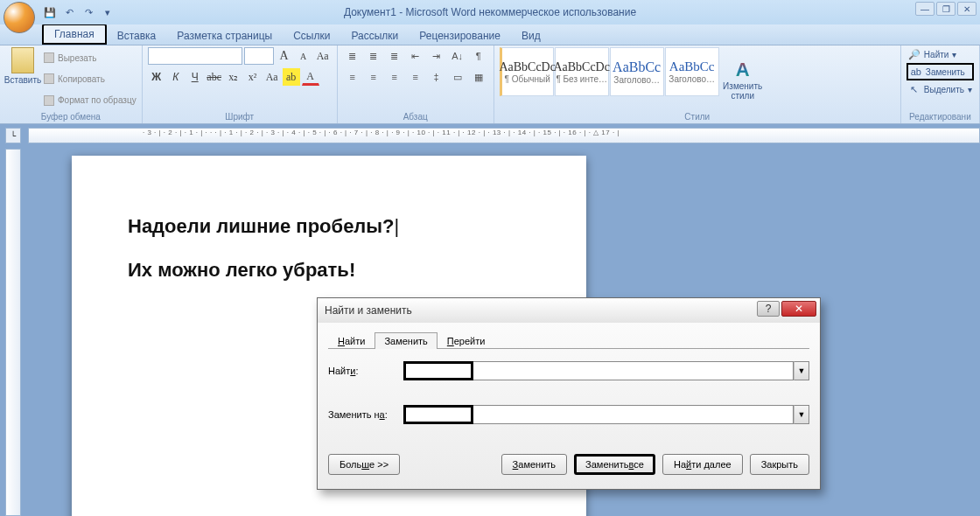  I want to click on style-no-spacing: AaBbCcDc ¶ Без инте…, so click(582, 72).